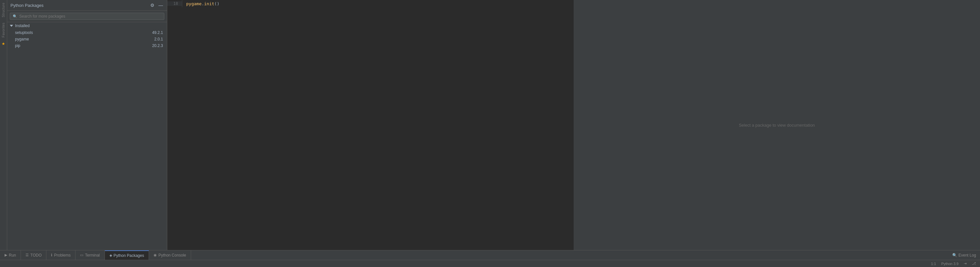  What do you see at coordinates (87, 39) in the screenshot?
I see `package-list: setuptools 49.2.1 pygame 2.0.1 pip 20.2.…` at bounding box center [87, 39].